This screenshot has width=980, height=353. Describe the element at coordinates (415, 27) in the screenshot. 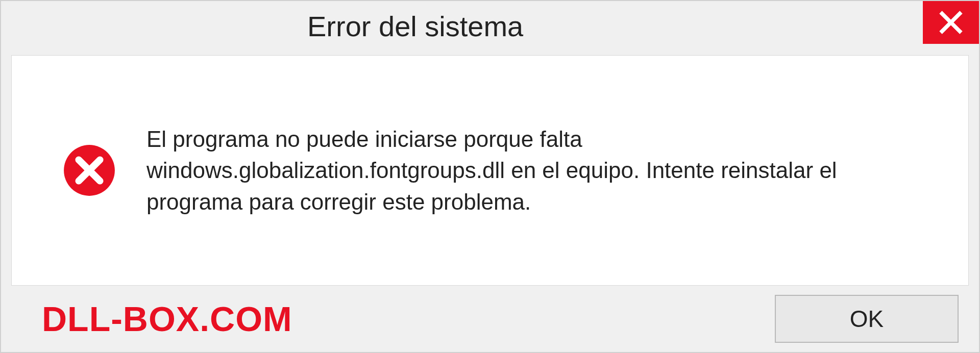

I see `dialog-title: Error del sistema` at that location.